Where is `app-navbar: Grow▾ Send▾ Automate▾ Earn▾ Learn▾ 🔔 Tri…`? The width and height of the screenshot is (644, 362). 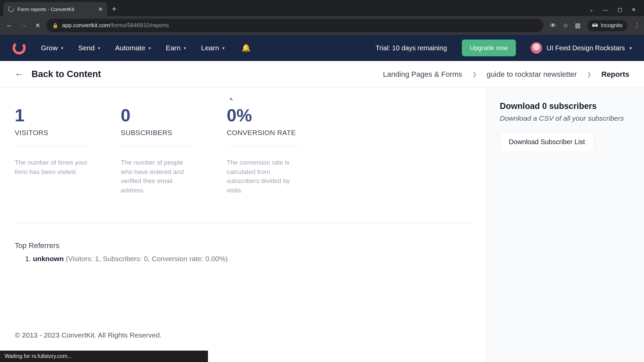 app-navbar: Grow▾ Send▾ Automate▾ Earn▾ Learn▾ 🔔 Tri… is located at coordinates (322, 48).